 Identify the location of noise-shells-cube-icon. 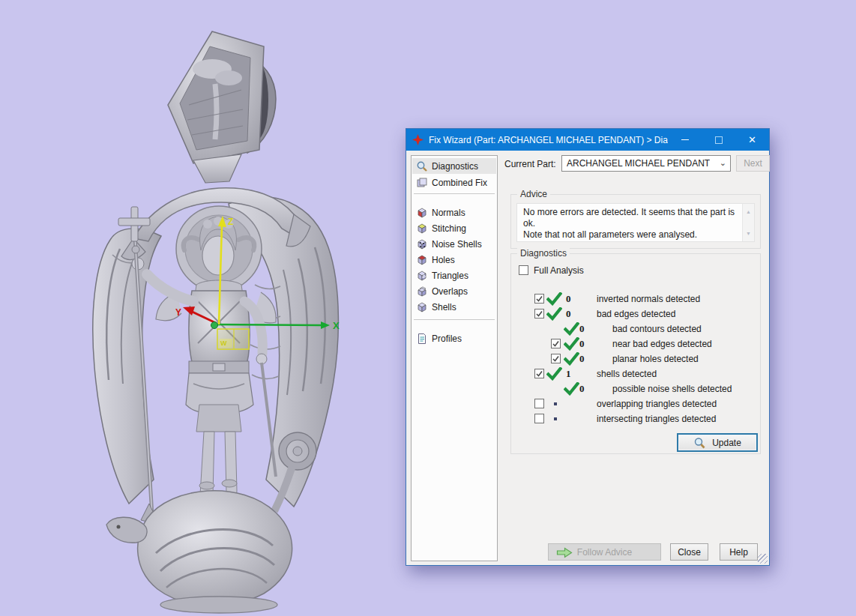
(422, 244).